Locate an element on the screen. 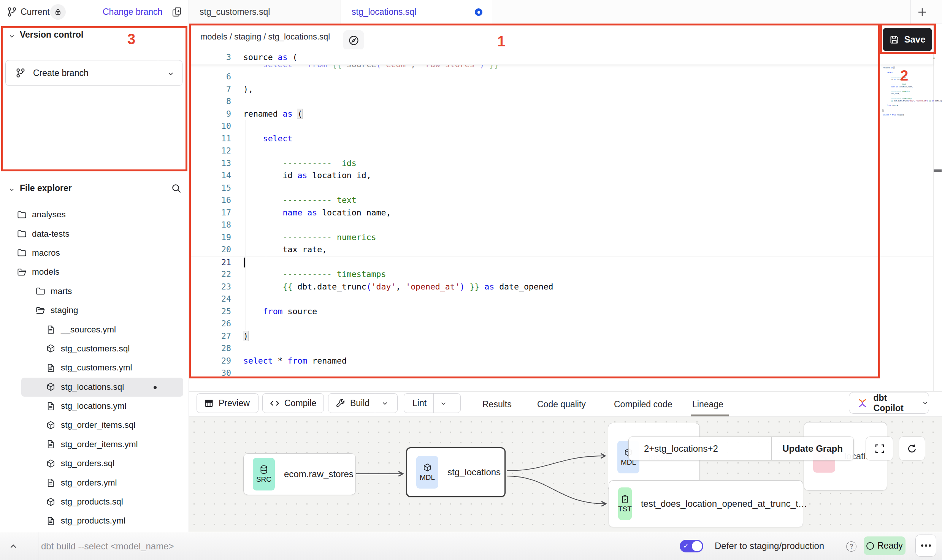 The height and width of the screenshot is (560, 942). compile-button: Compile is located at coordinates (293, 403).